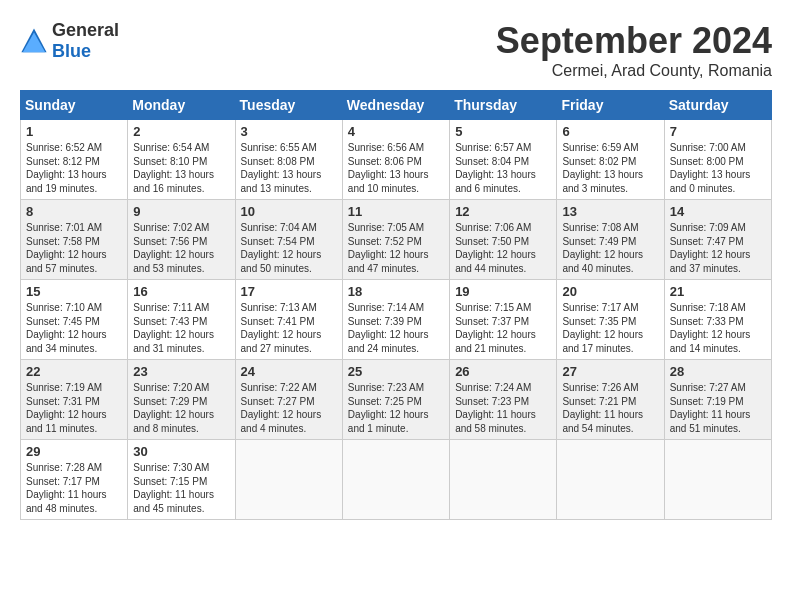  I want to click on day-number: 29, so click(74, 452).